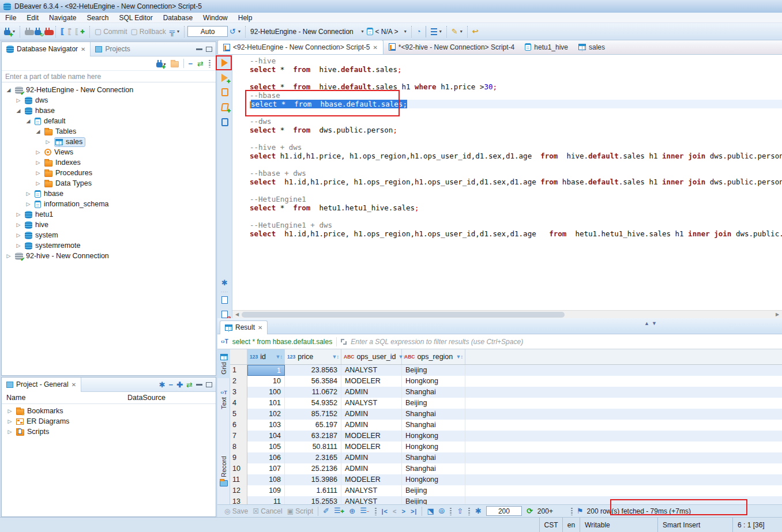 Image resolution: width=782 pixels, height=532 pixels. What do you see at coordinates (339, 511) in the screenshot?
I see `add-row-icon: ☰✚` at bounding box center [339, 511].